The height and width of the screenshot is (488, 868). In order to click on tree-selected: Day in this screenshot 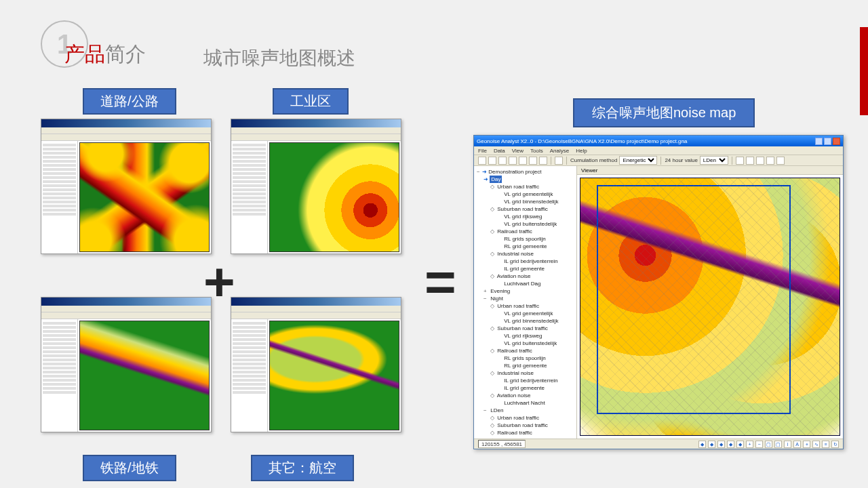, I will do `click(496, 179)`.